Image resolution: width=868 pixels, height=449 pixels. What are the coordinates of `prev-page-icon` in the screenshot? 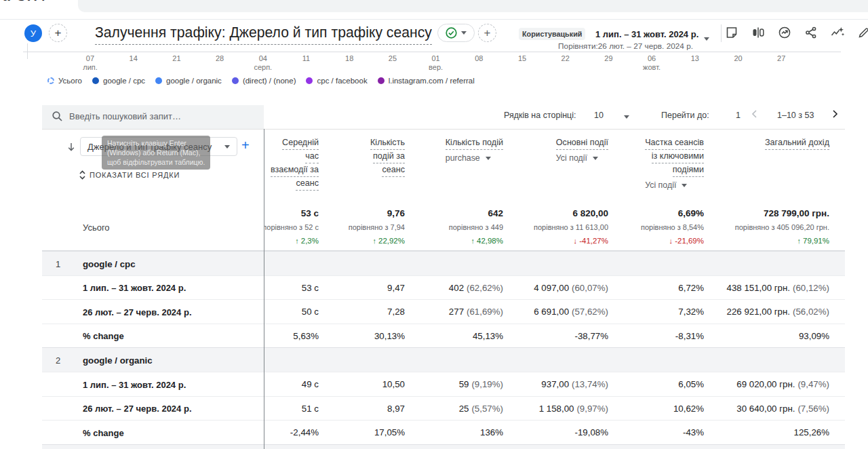 It's located at (755, 114).